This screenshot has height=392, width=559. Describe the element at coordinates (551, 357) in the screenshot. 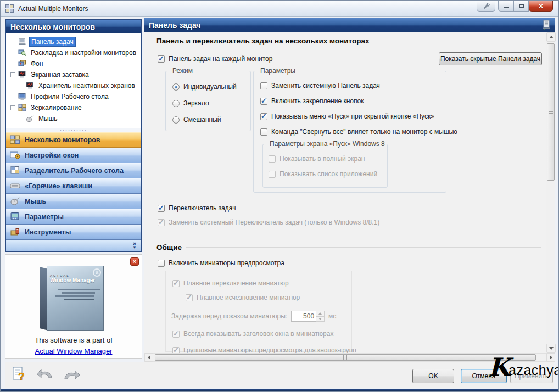

I see `scroll-right-button` at that location.